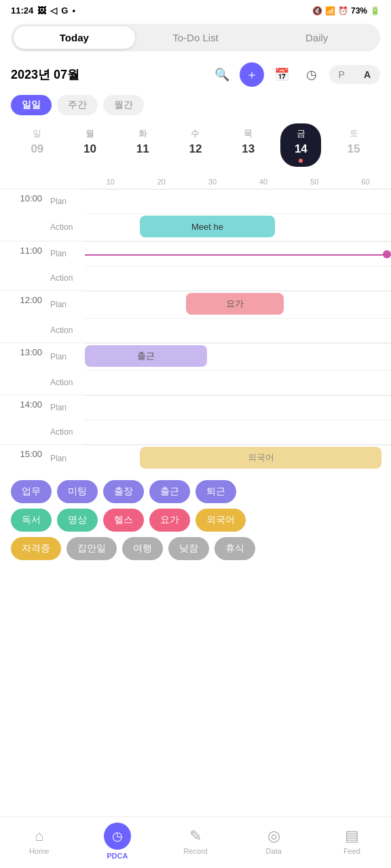 The width and height of the screenshot is (391, 868). I want to click on time-11-action-label, so click(24, 278).